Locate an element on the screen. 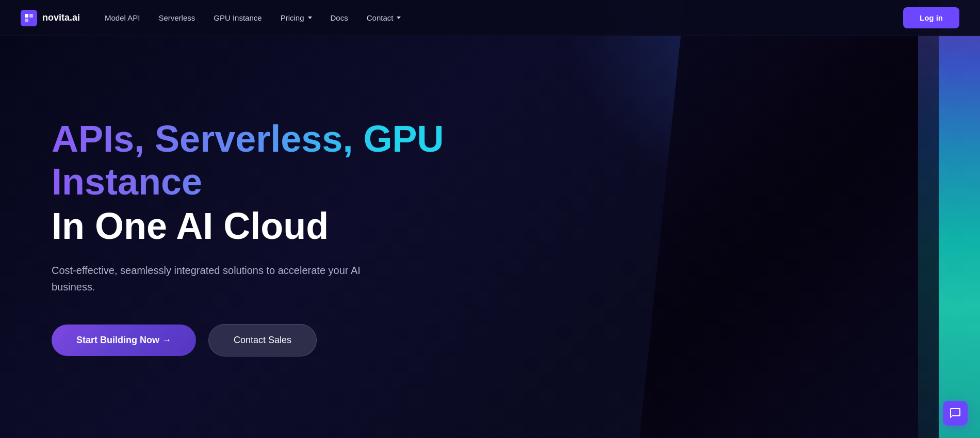  nav-item-model-api: Model API is located at coordinates (122, 18).